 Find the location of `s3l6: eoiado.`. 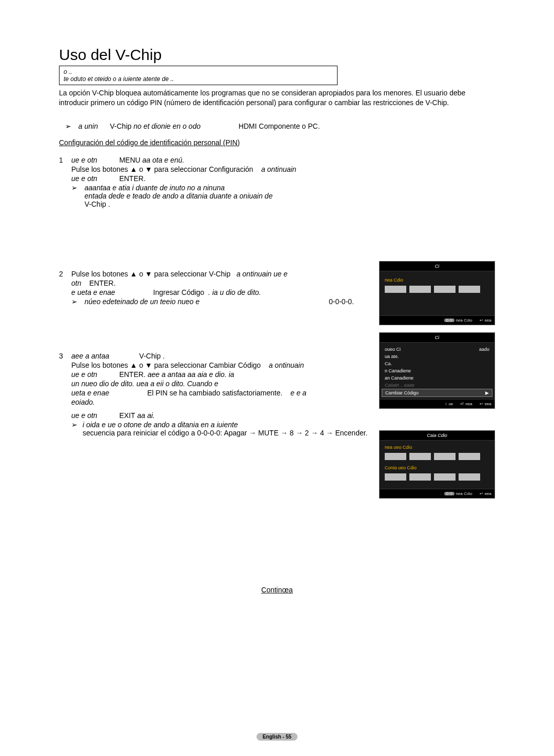

s3l6: eoiado. is located at coordinates (83, 402).